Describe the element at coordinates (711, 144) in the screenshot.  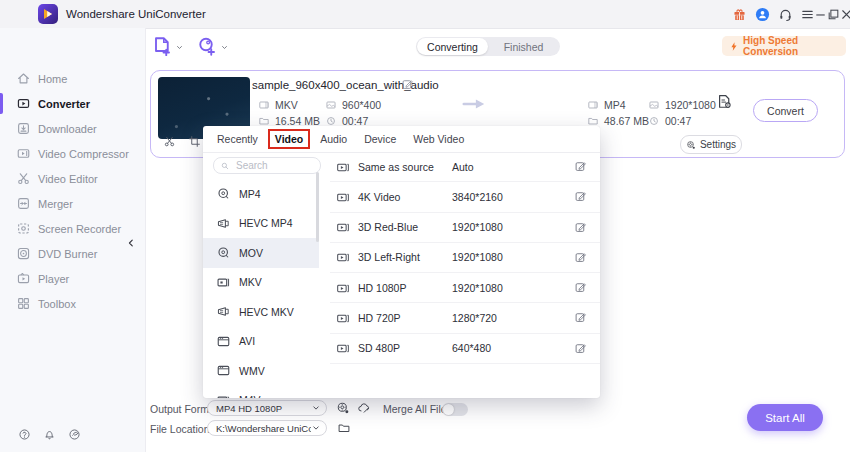
I see `settings-button: Settings` at that location.